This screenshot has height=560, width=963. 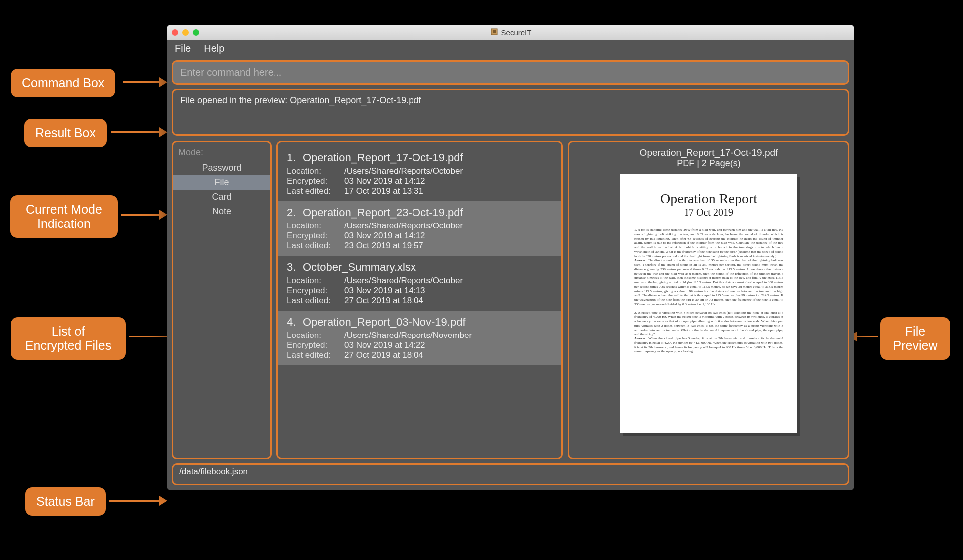 What do you see at coordinates (383, 157) in the screenshot?
I see `file-name: Operation_Report_17-Oct-19.pdf` at bounding box center [383, 157].